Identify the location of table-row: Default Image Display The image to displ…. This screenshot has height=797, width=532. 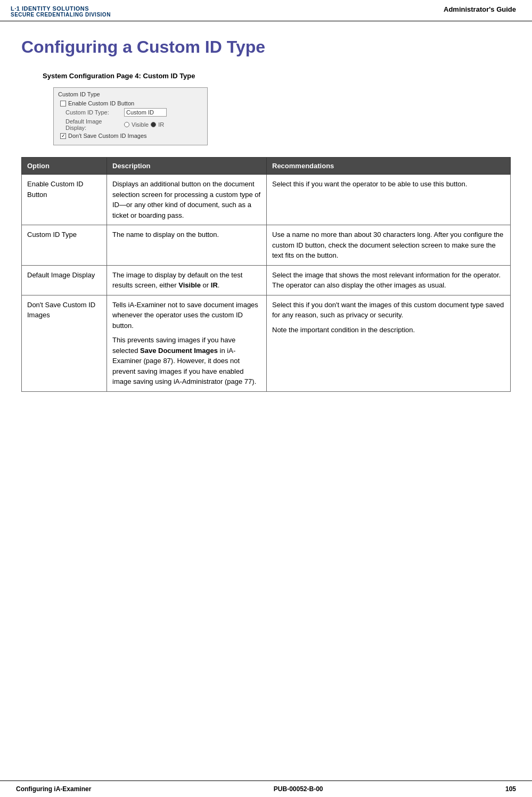
(266, 280).